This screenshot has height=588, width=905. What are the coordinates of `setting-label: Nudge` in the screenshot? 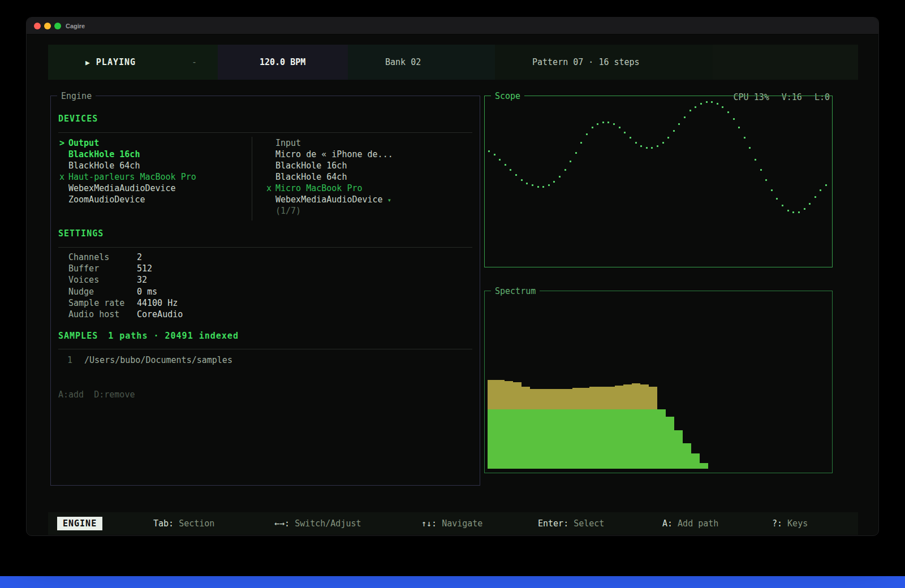 It's located at (103, 292).